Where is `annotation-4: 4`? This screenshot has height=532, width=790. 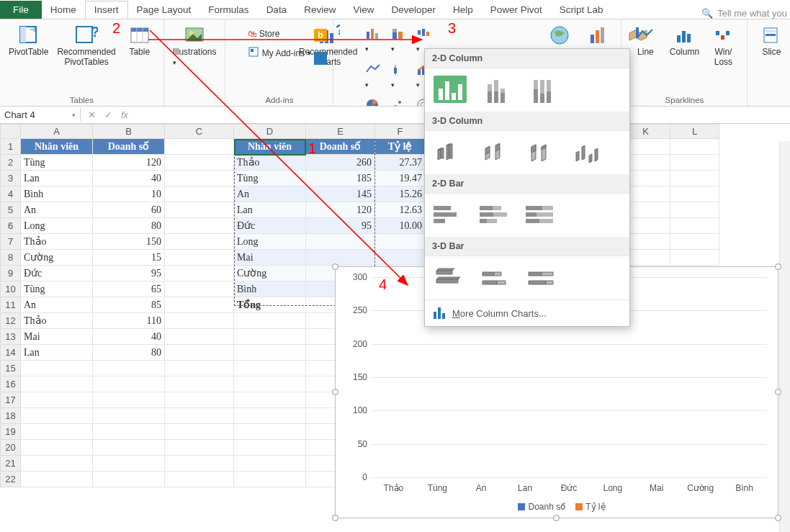
annotation-4: 4 is located at coordinates (383, 285).